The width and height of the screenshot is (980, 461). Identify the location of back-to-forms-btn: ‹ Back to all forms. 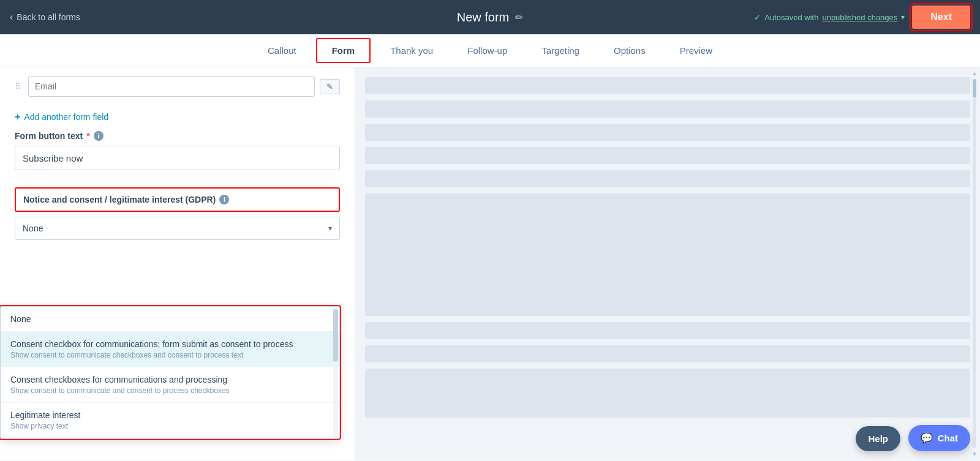
(45, 17).